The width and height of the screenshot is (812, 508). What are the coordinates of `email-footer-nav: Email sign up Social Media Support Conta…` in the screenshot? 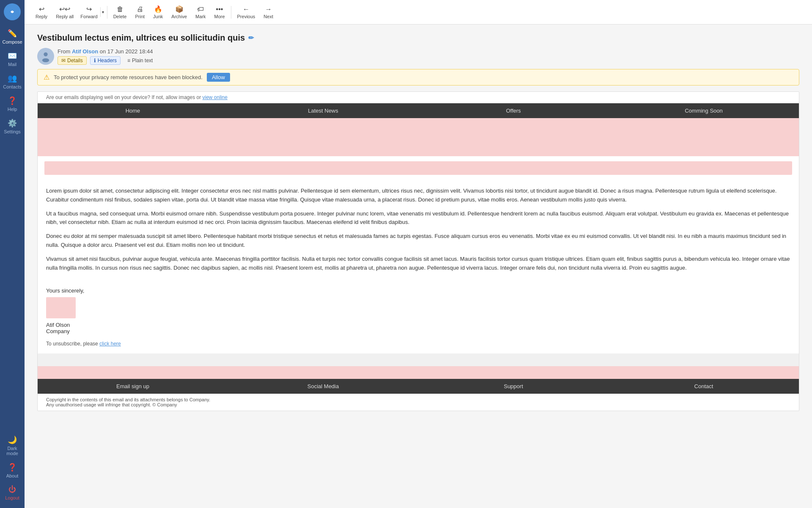 It's located at (418, 386).